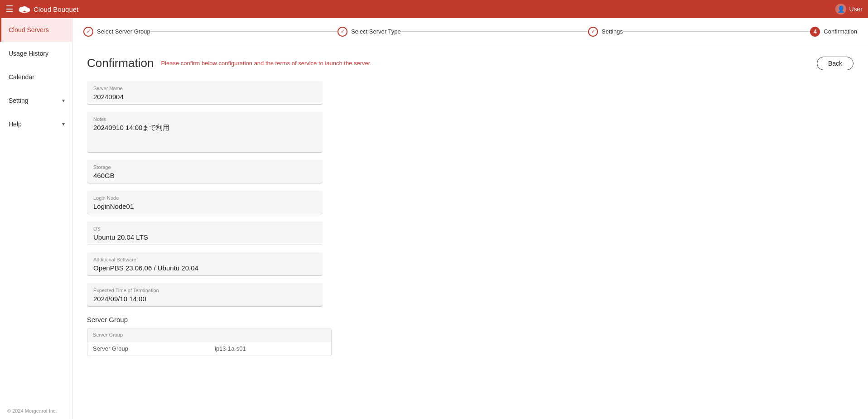  I want to click on sidebar-item-usage-history: Usage History, so click(36, 53).